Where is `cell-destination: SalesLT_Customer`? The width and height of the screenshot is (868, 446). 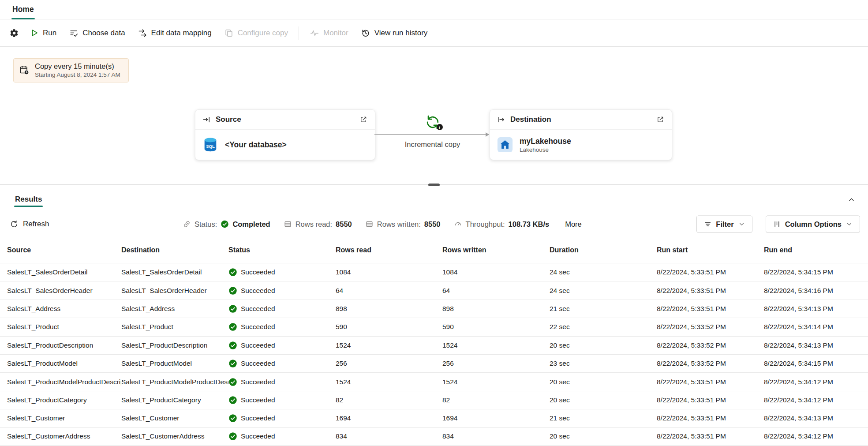
cell-destination: SalesLT_Customer is located at coordinates (175, 418).